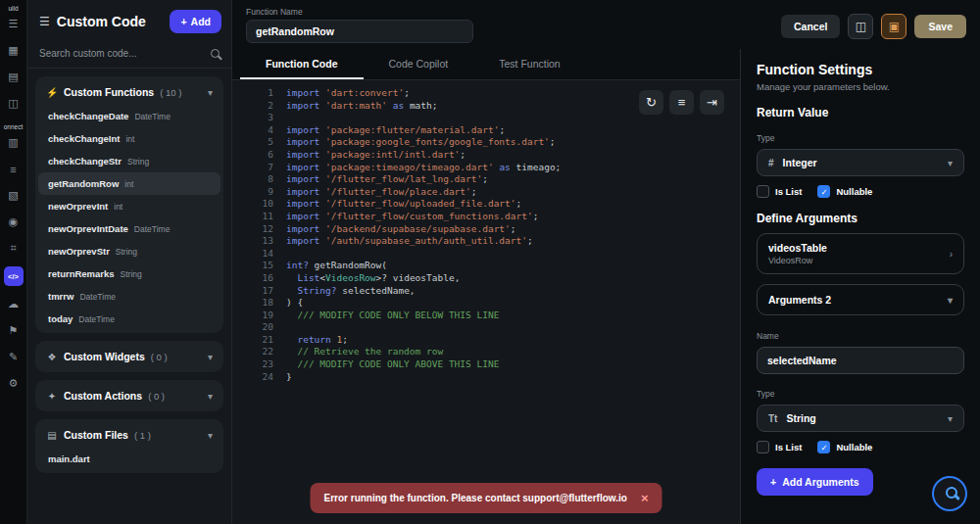 This screenshot has height=524, width=980. Describe the element at coordinates (514, 155) in the screenshot. I see `code-line: import 'package:intl/intl.dart';` at that location.